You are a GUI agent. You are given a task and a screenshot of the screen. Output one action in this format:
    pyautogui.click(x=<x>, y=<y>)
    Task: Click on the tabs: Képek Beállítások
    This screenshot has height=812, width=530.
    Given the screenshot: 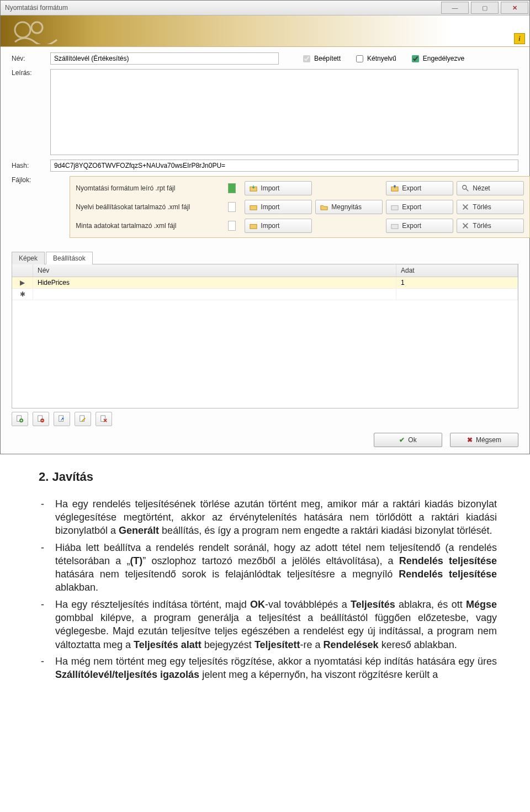 What is the action you would take?
    pyautogui.click(x=265, y=257)
    